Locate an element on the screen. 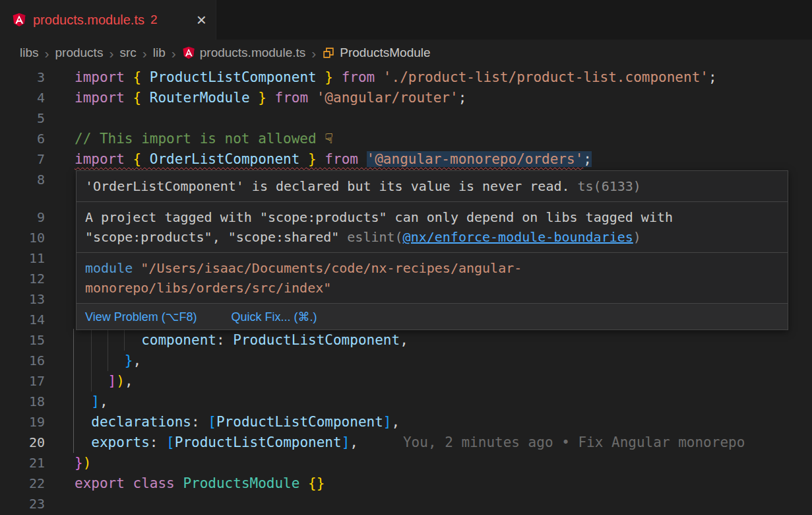 This screenshot has width=812, height=515. line-number: 7 is located at coordinates (22, 160).